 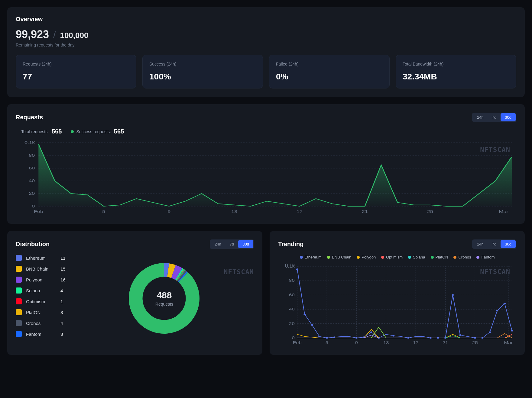 What do you see at coordinates (297, 342) in the screenshot?
I see `svg-text: Feb` at bounding box center [297, 342].